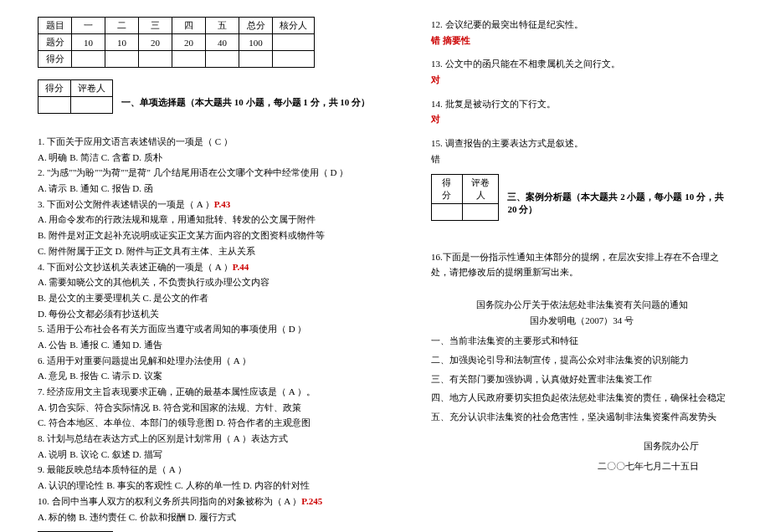  Describe the element at coordinates (582, 304) in the screenshot. I see `doc-title: 国务院办公厅关于依法惩处非法集资有关问题的通知` at that location.